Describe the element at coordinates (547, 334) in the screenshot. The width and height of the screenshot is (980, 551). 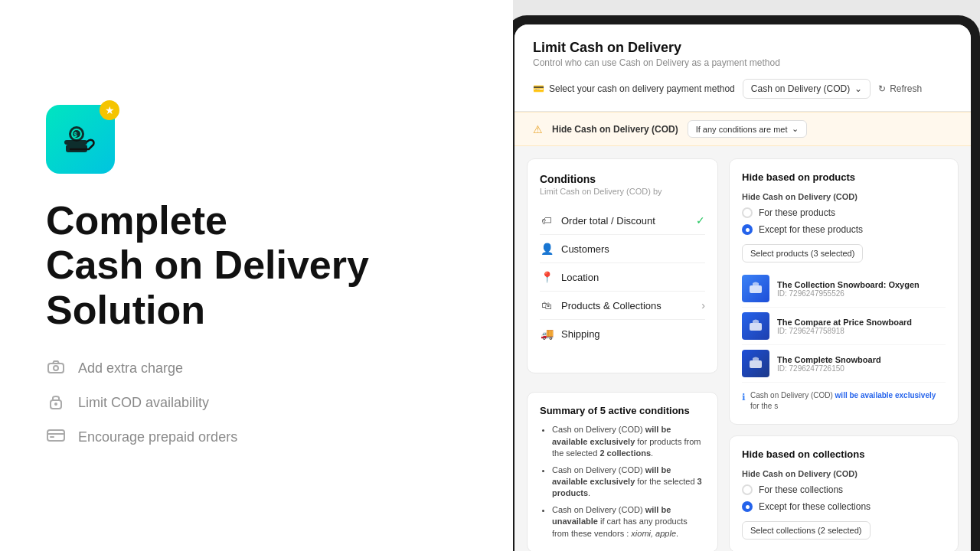
I see `truck-icon: 🚚` at that location.